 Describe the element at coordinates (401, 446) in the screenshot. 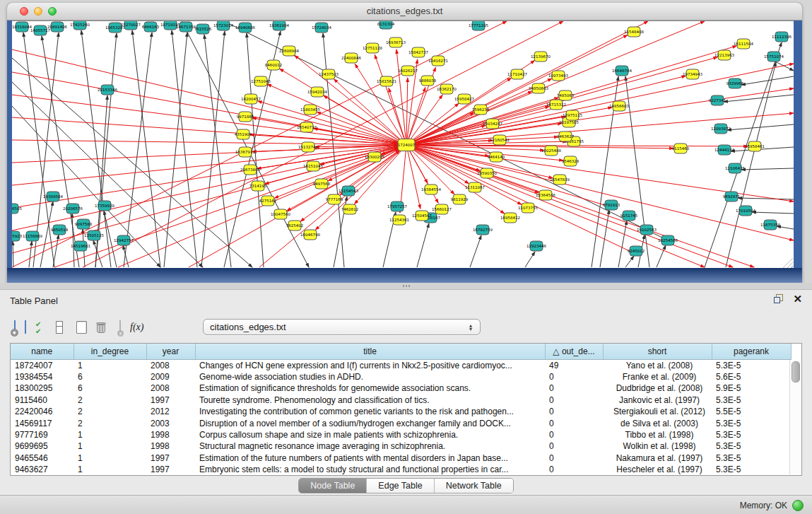

I see `table-row: 969969511998Structural magnetic resonanc…` at that location.